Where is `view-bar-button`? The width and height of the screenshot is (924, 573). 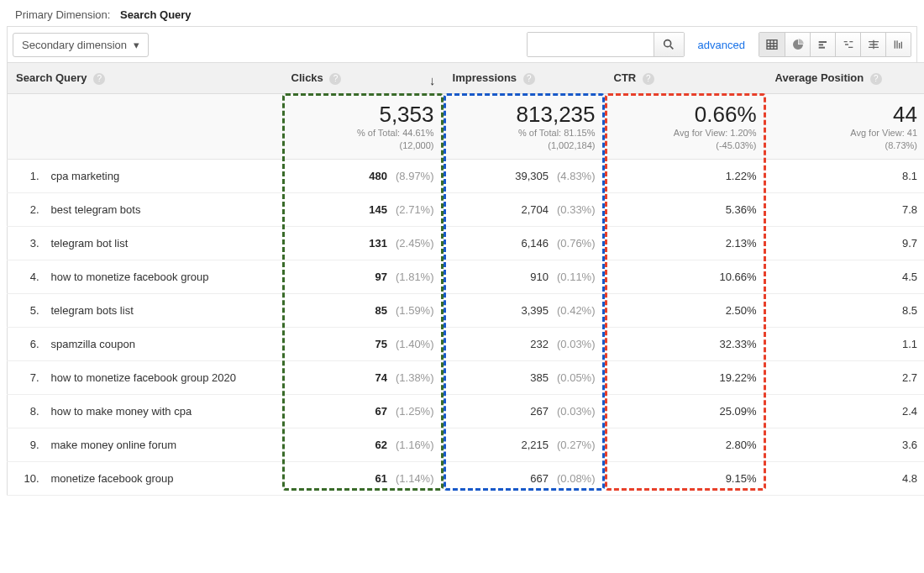
view-bar-button is located at coordinates (822, 45).